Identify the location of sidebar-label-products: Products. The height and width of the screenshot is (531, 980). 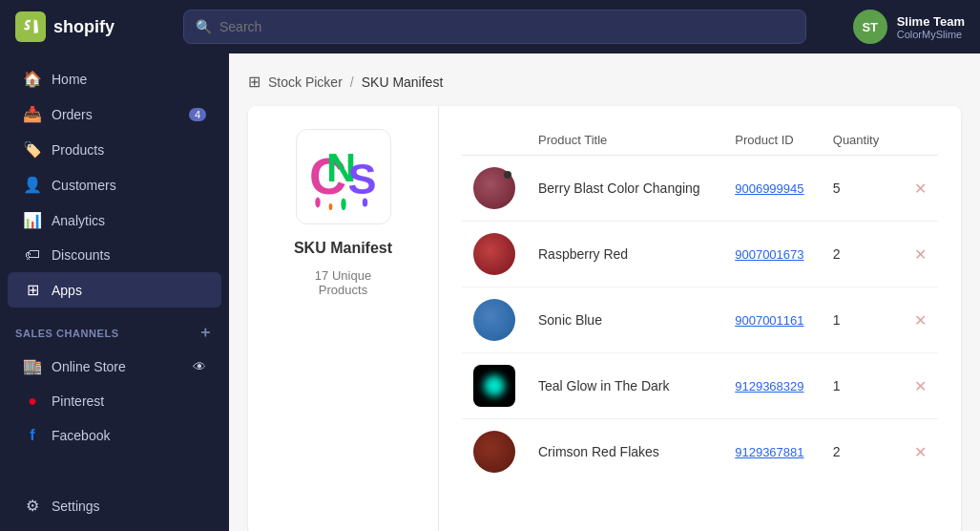
(78, 150).